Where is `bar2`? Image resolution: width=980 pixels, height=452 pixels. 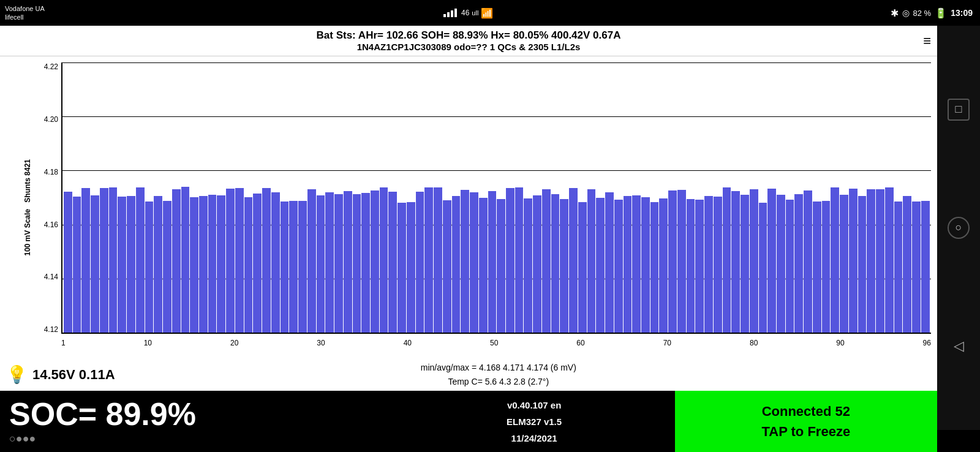
bar2 is located at coordinates (448, 15).